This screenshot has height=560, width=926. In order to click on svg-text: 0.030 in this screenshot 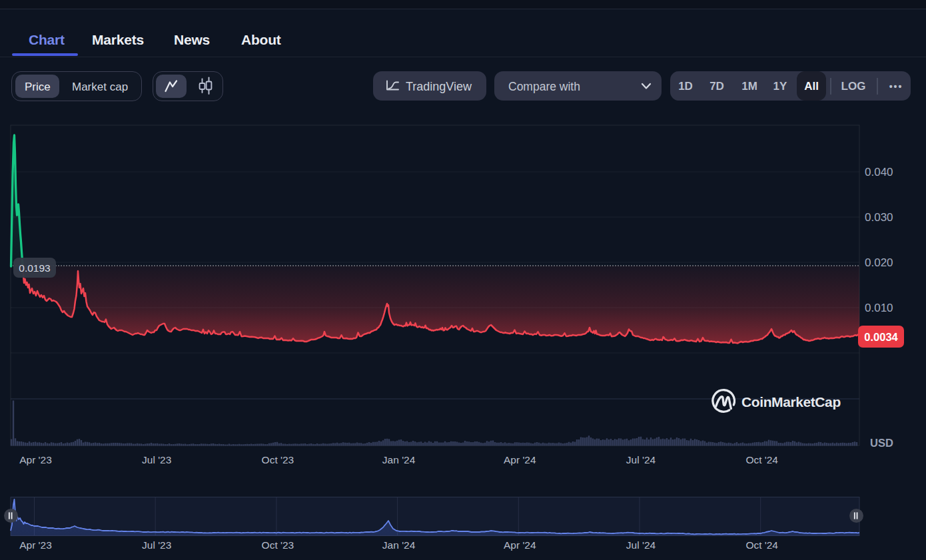, I will do `click(879, 217)`.